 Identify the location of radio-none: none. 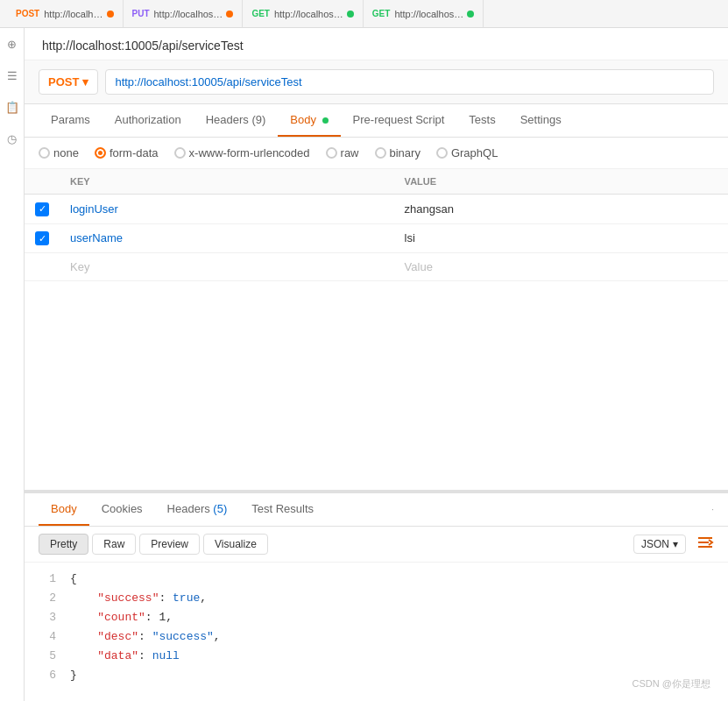
(59, 152).